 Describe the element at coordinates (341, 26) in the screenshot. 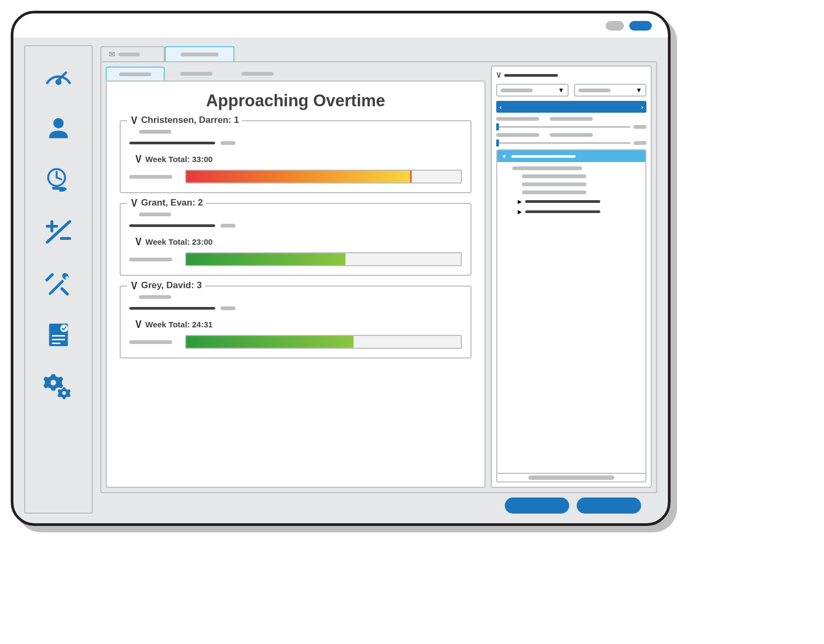

I see `device-status-bar` at that location.